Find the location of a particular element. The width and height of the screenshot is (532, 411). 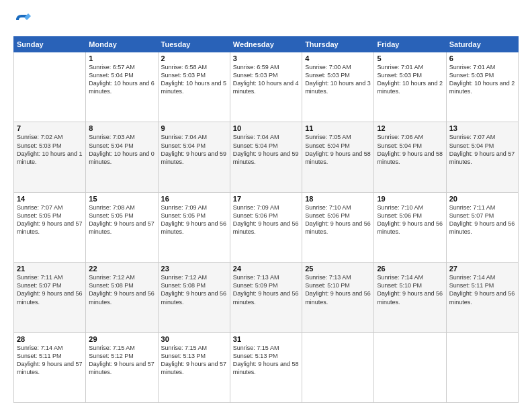

day-number: 18 is located at coordinates (338, 199).